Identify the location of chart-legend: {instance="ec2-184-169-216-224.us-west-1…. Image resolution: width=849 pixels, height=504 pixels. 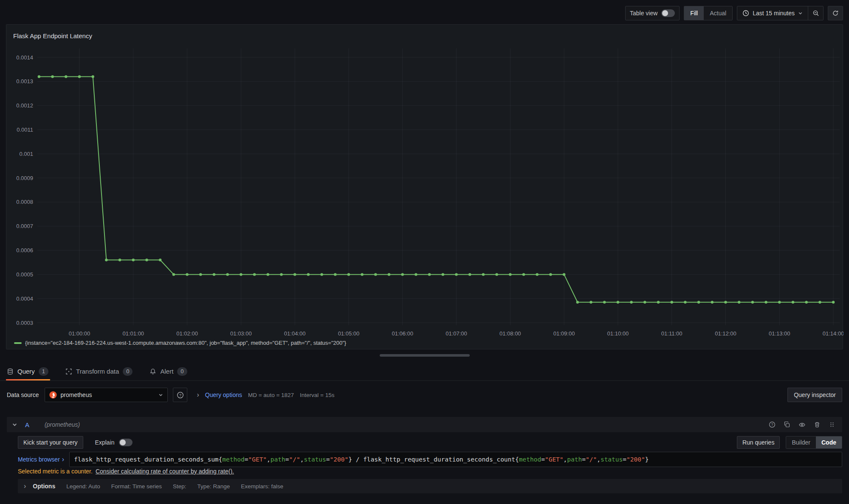
(180, 343).